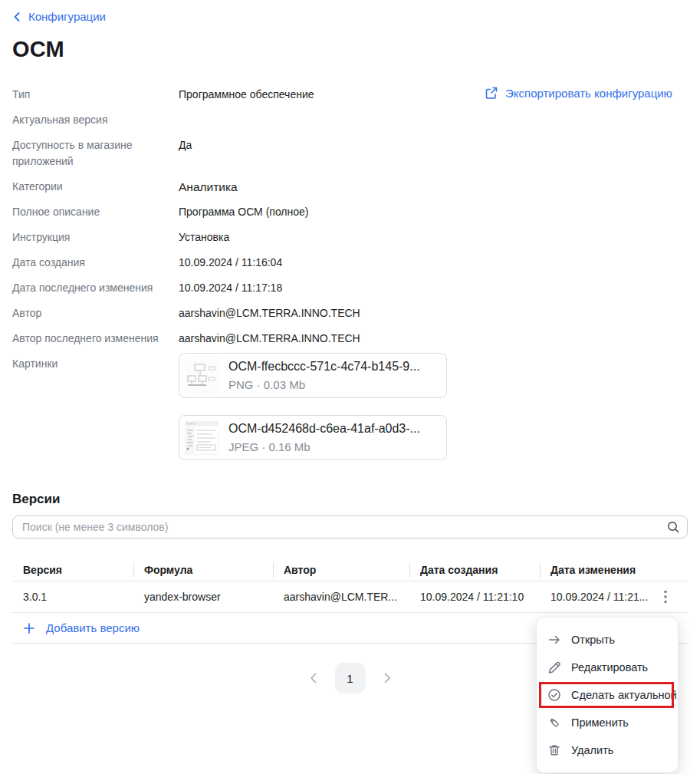 The height and width of the screenshot is (774, 700). Describe the element at coordinates (73, 597) in the screenshot. I see `table-cell: 3.0.1` at that location.